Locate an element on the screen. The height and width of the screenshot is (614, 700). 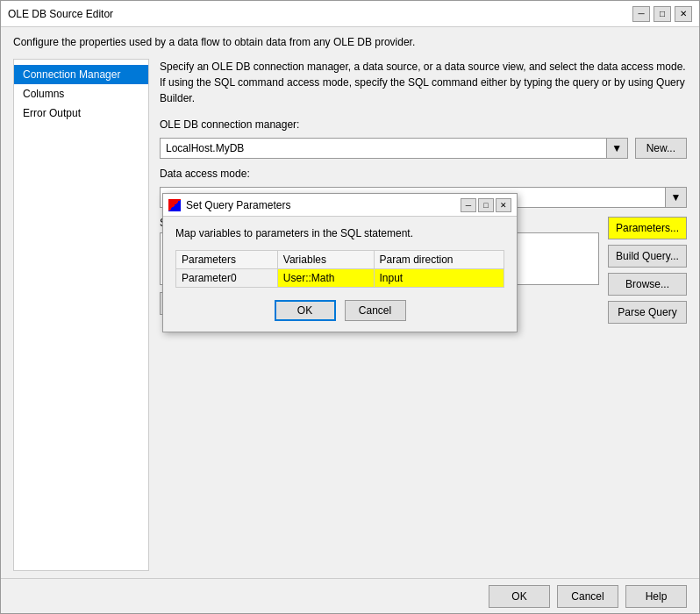
connection-value: LocalHost.MyDB is located at coordinates (383, 148).